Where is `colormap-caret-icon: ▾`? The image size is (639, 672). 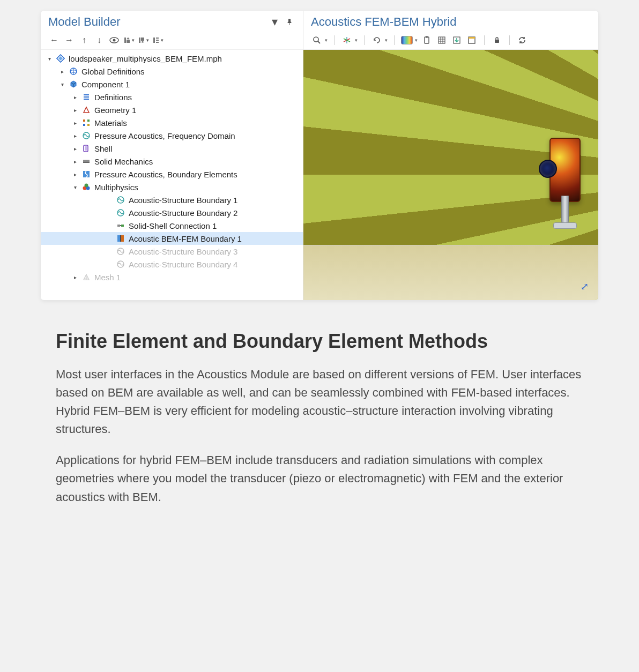 colormap-caret-icon: ▾ is located at coordinates (416, 40).